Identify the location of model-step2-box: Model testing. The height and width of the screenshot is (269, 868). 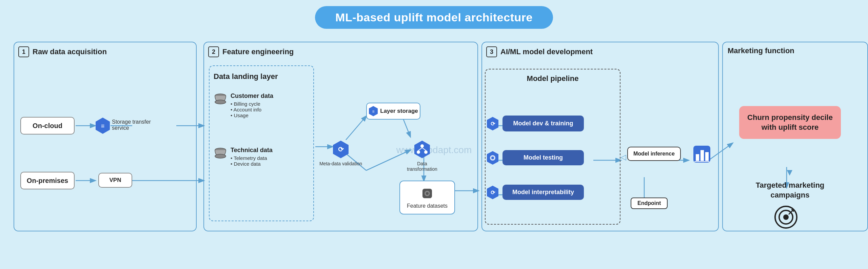
(543, 158).